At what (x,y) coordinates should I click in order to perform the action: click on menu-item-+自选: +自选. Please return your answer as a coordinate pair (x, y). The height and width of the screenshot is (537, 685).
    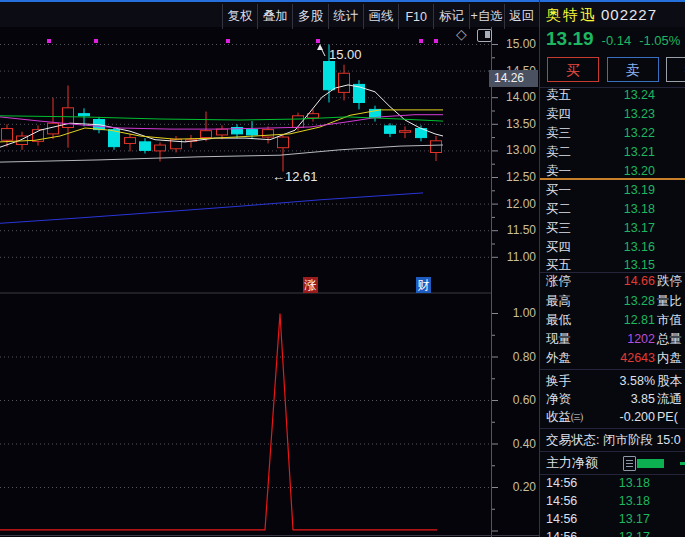
    Looking at the image, I should click on (486, 16).